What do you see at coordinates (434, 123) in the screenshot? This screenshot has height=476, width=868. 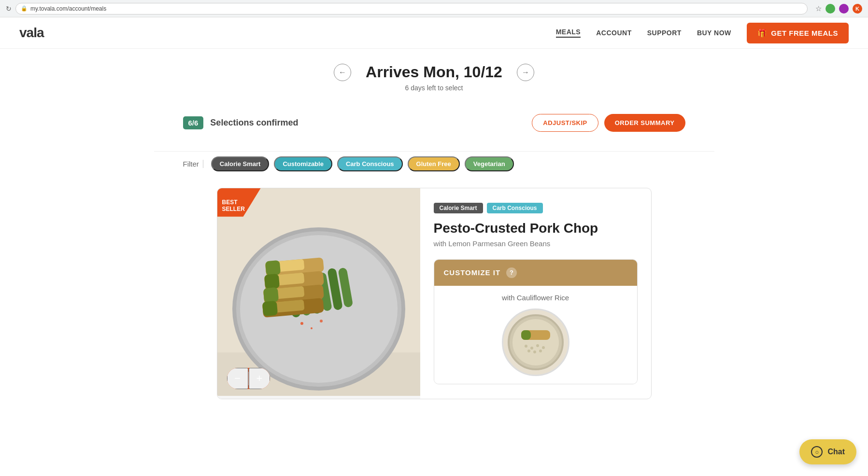 I see `selection-bar: 6/6 Selections confirmed ADJUST/SKIP ORD…` at bounding box center [434, 123].